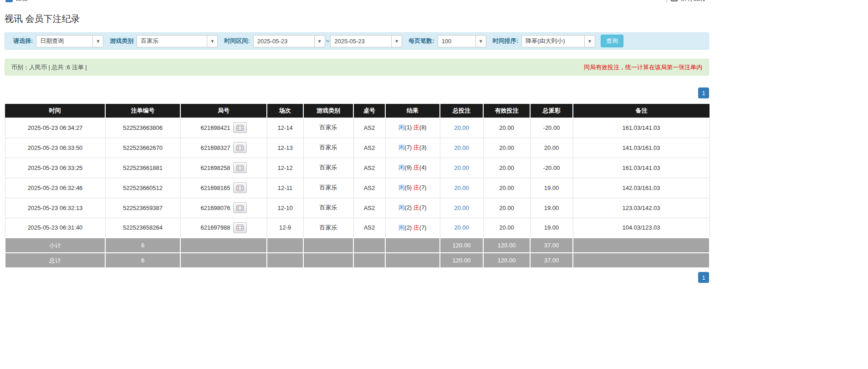  Describe the element at coordinates (55, 188) in the screenshot. I see `bet-time: 2025-05-23 06:32:46` at that location.